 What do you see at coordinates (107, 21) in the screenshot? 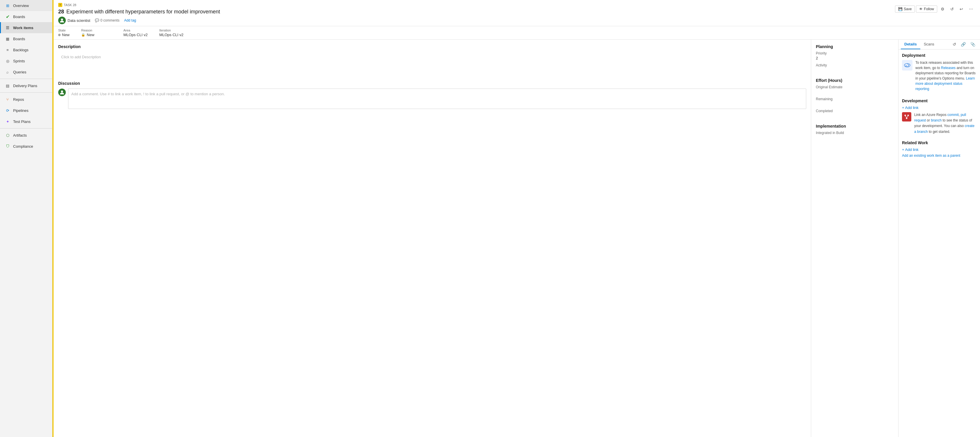
I see `comments-count: 💬 0 comments` at bounding box center [107, 21].